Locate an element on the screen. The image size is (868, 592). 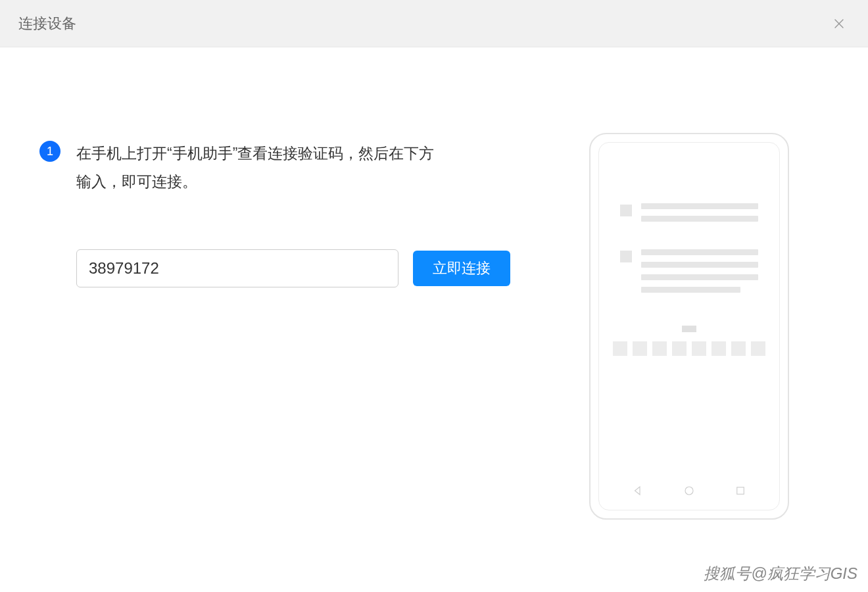
phone-screen is located at coordinates (689, 326).